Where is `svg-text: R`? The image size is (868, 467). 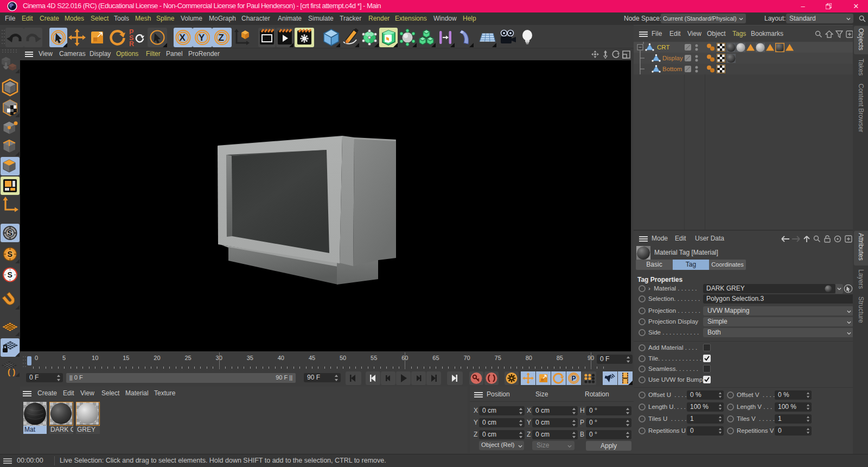
svg-text: R is located at coordinates (131, 43).